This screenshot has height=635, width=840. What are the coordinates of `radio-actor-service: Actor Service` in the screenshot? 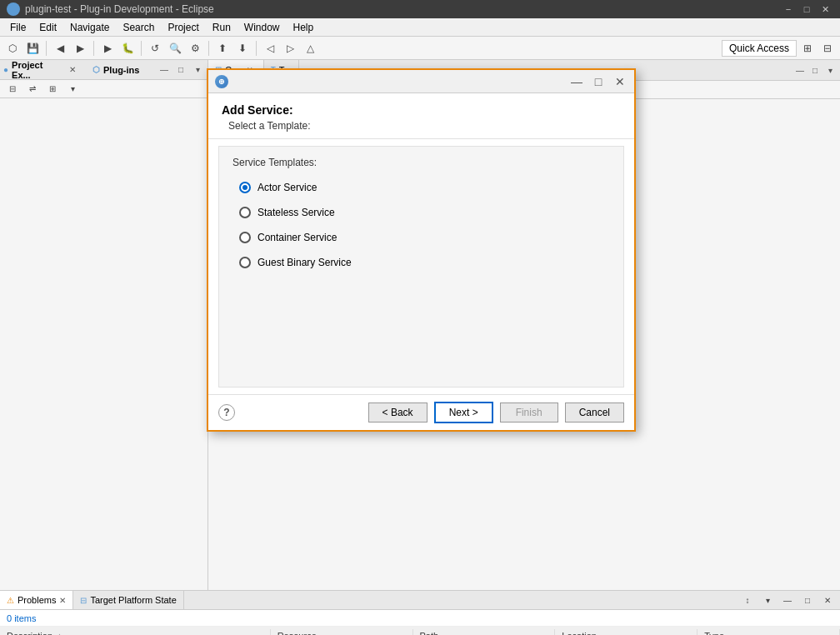 It's located at (422, 188).